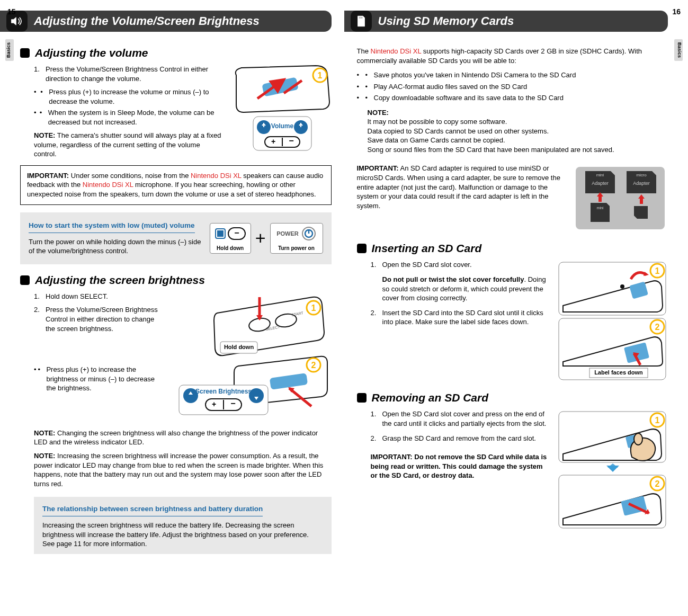 The width and height of the screenshot is (688, 616). What do you see at coordinates (460, 466) in the screenshot?
I see `remove-important: IMPORTANT: Do not remove the SD Card whi…` at bounding box center [460, 466].